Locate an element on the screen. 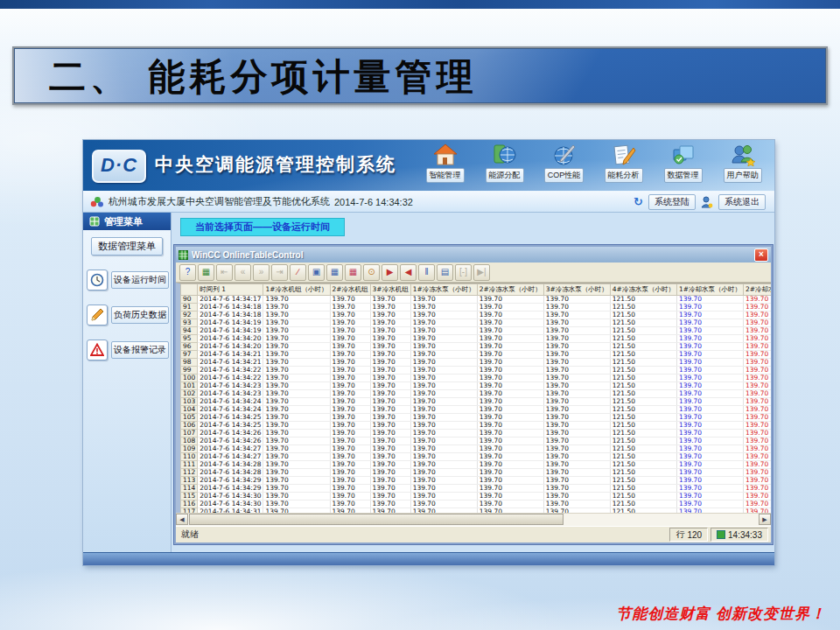 The image size is (840, 630). sidebar-item-run-time: 设备运行时间 is located at coordinates (129, 280).